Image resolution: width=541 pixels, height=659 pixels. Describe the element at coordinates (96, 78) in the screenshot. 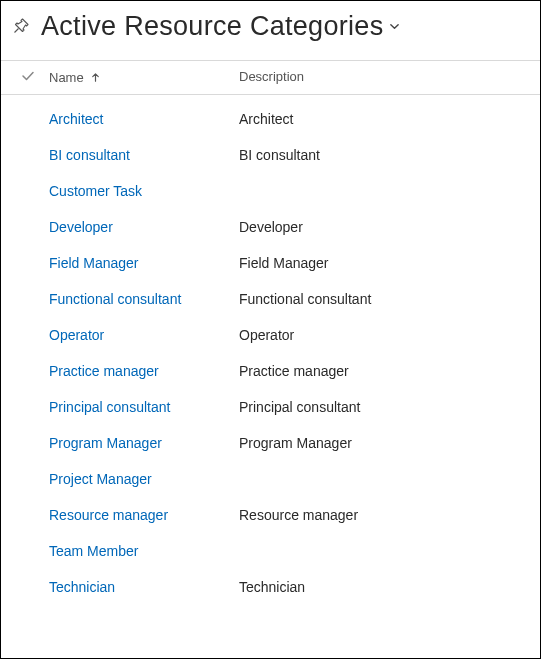

I see `sort-ascending-icon` at that location.